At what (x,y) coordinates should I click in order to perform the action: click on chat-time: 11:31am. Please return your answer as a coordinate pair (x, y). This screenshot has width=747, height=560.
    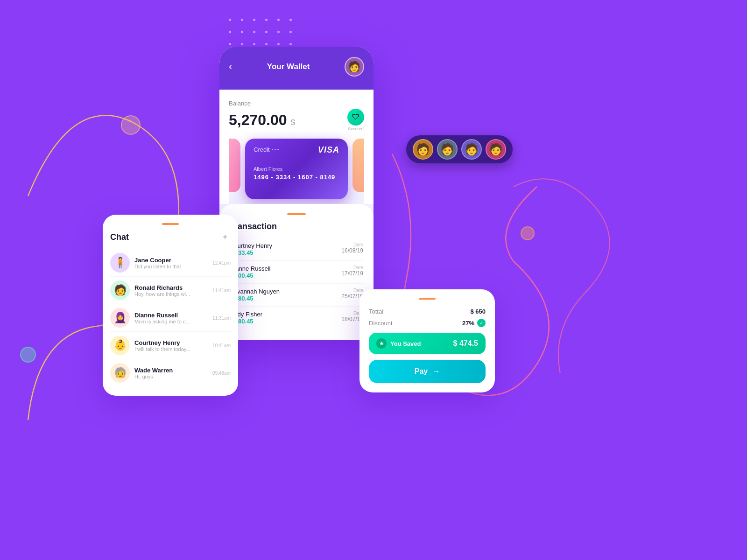
    Looking at the image, I should click on (221, 318).